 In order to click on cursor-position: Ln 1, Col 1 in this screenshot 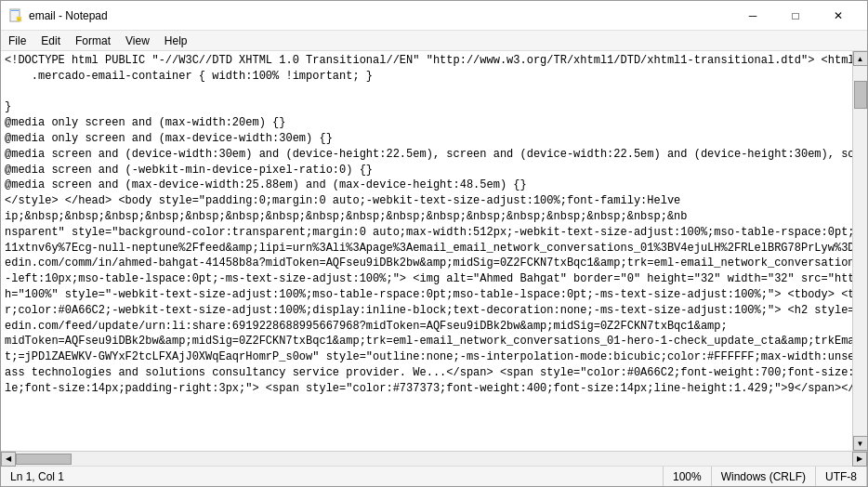, I will do `click(333, 476)`.